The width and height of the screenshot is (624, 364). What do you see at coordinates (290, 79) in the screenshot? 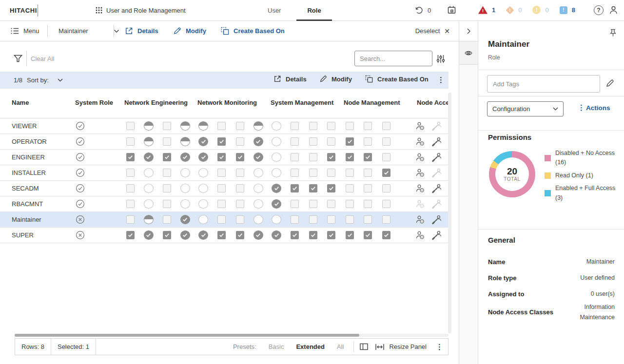
I see `details-button-secondary: Details` at bounding box center [290, 79].